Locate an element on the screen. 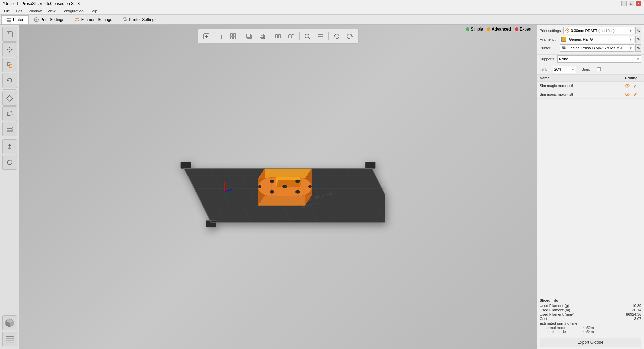 The width and height of the screenshot is (644, 349). minimize-button: ─ is located at coordinates (624, 4).